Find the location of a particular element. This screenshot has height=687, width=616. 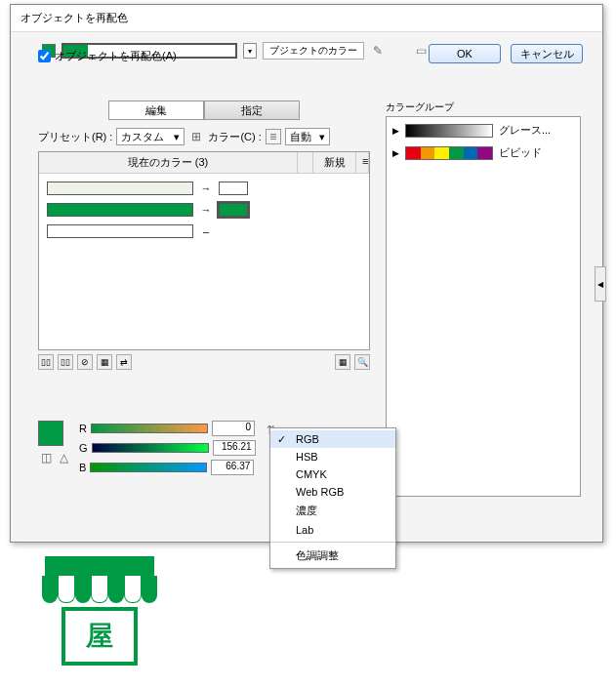

panel-collapse-handle: ◀ is located at coordinates (600, 284).